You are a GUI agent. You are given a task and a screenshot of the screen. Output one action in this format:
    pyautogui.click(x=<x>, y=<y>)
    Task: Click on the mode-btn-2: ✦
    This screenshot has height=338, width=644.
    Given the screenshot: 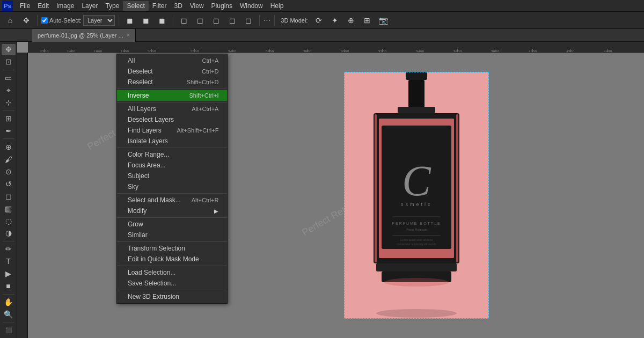 What is the action you would take?
    pyautogui.click(x=335, y=20)
    